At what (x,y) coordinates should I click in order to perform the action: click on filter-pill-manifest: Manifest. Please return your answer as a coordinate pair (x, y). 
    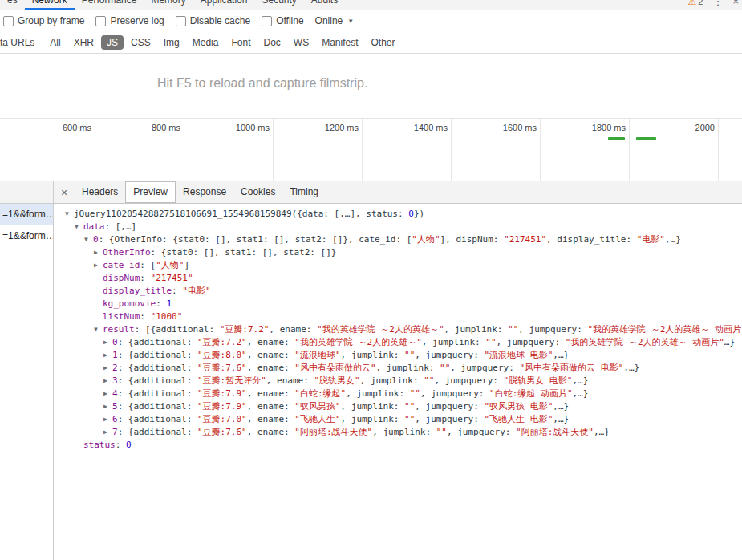
    Looking at the image, I should click on (340, 43).